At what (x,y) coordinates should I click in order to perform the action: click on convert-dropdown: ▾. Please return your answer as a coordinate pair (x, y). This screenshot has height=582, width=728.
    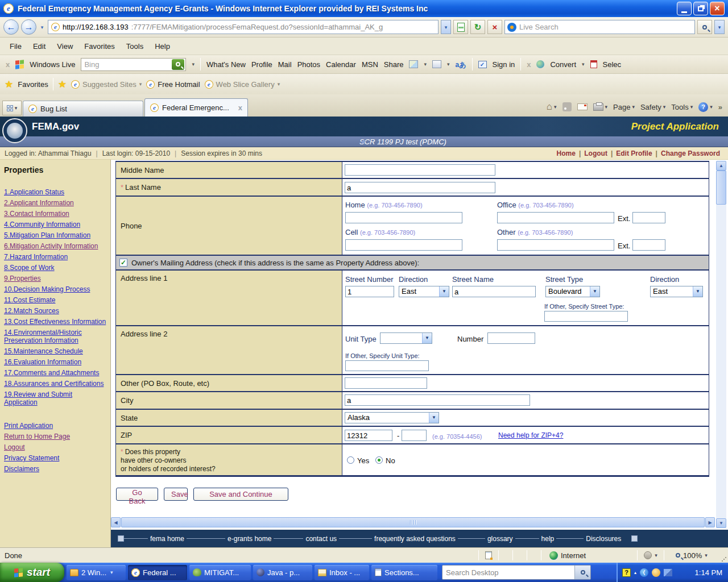
    Looking at the image, I should click on (584, 64).